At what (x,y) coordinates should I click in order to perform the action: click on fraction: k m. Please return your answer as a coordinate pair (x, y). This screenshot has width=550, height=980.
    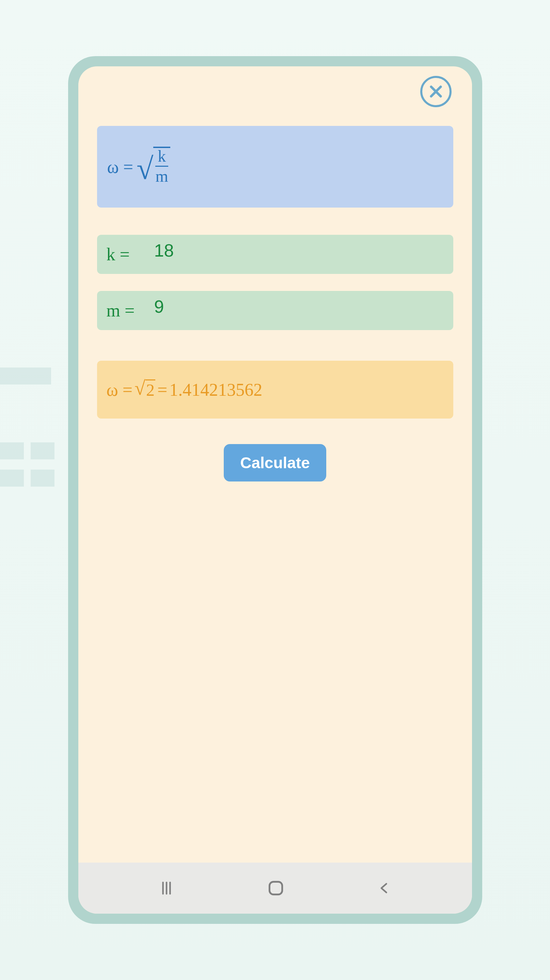
    Looking at the image, I should click on (161, 166).